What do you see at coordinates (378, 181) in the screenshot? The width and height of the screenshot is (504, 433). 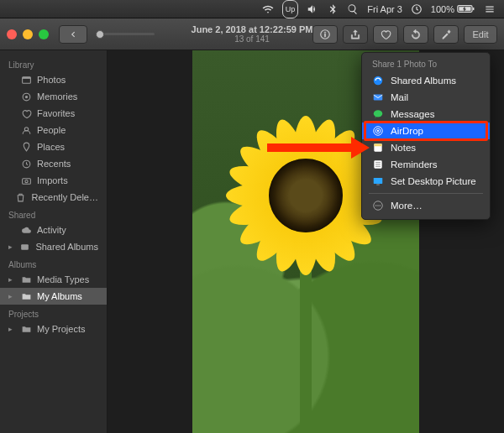 I see `desktop-icon` at bounding box center [378, 181].